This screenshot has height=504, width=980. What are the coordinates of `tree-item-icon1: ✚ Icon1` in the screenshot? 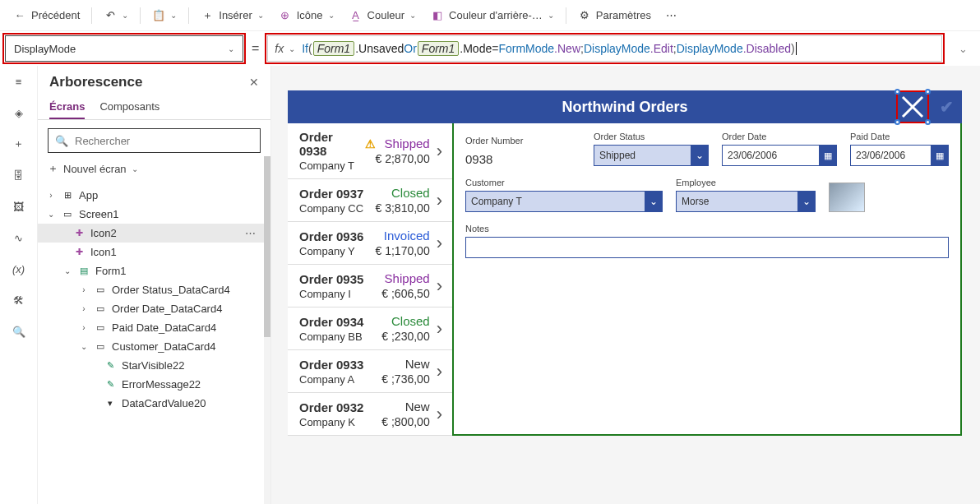 It's located at (155, 252).